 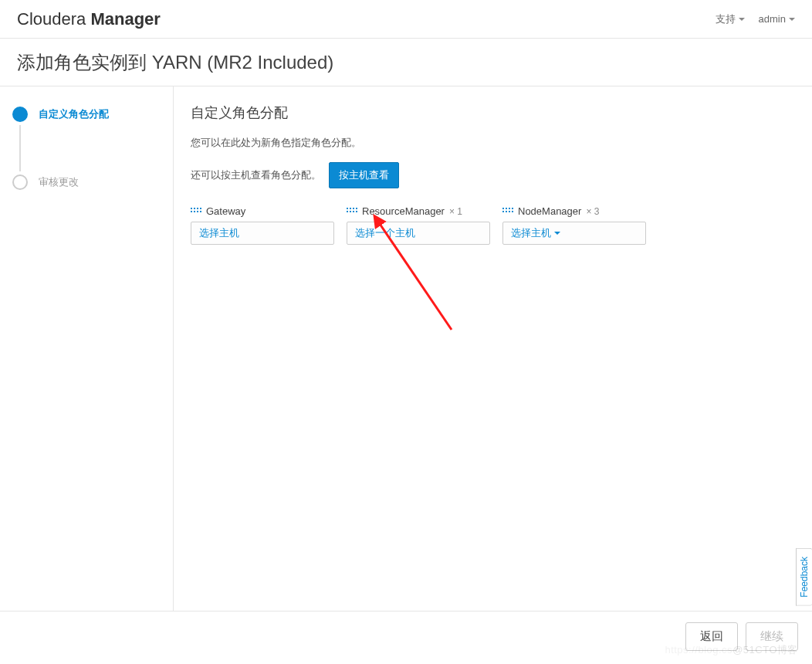 What do you see at coordinates (54, 19) in the screenshot?
I see `brand-light: Cloudera` at bounding box center [54, 19].